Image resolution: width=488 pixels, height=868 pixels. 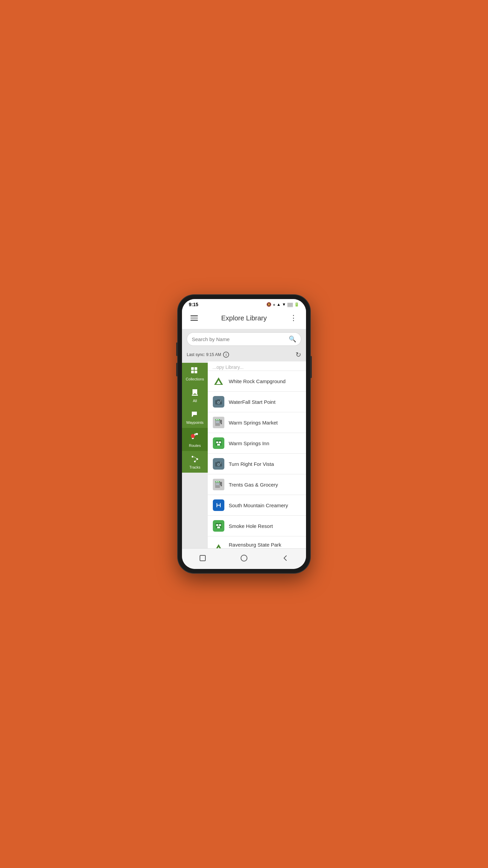 I want to click on search-box: 🔍, so click(x=244, y=339).